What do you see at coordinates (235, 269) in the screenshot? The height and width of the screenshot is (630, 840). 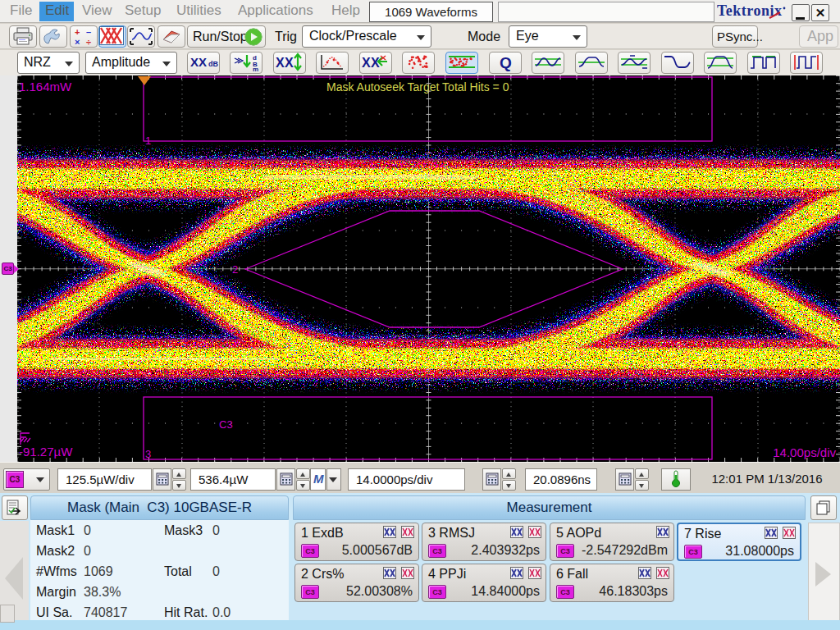 I see `svg-text: 2` at bounding box center [235, 269].